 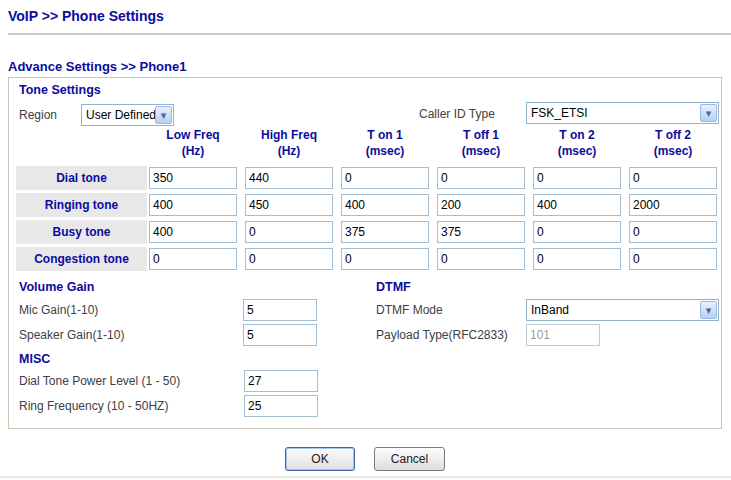 What do you see at coordinates (481, 178) in the screenshot?
I see `dial-tone-t-off-1-input` at bounding box center [481, 178].